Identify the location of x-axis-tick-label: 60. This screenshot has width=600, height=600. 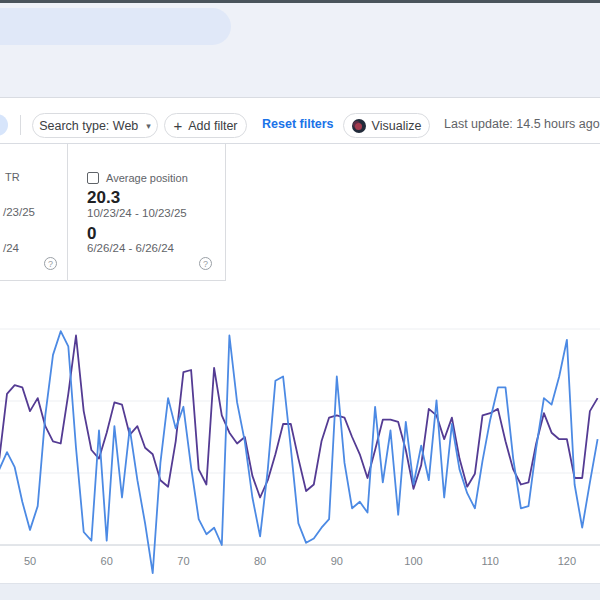
(107, 561).